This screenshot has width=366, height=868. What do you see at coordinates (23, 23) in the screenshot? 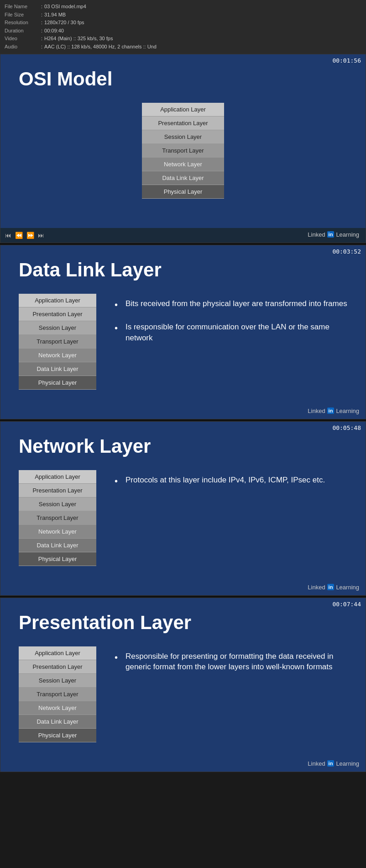
I see `resolution-label: Resolution` at bounding box center [23, 23].